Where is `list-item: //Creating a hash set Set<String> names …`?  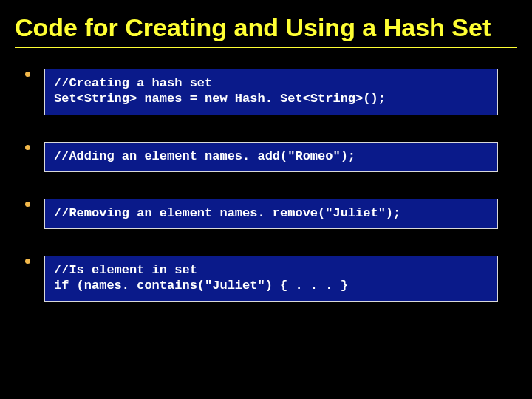 list-item: //Creating a hash set Set<String> names … is located at coordinates (273, 92).